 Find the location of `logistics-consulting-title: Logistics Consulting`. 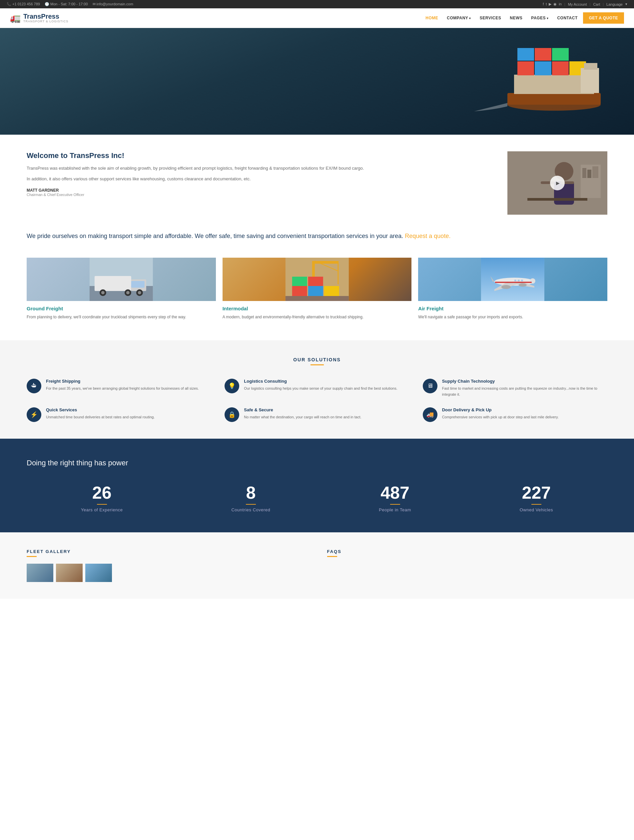

logistics-consulting-title: Logistics Consulting is located at coordinates (320, 381).